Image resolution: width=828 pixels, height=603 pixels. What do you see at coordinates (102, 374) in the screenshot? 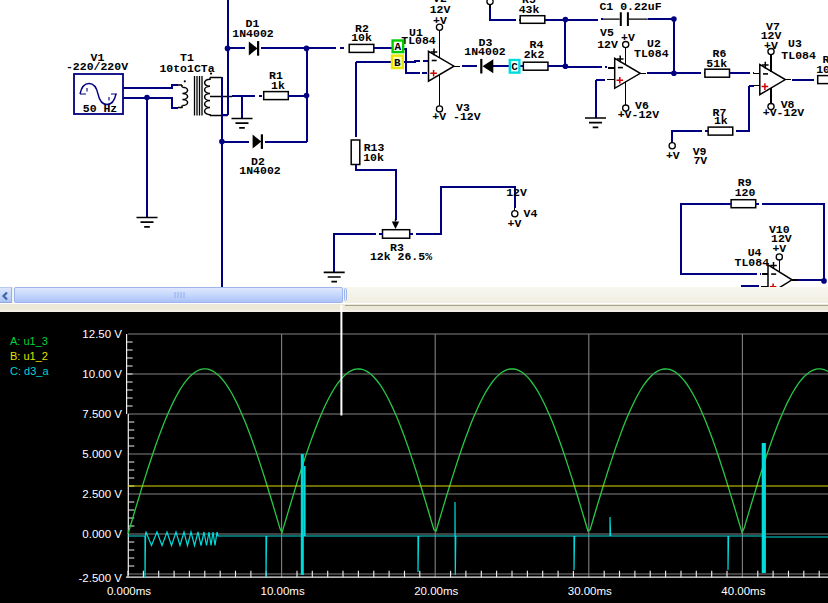
I see `svg-text: 10.00 V` at bounding box center [102, 374].